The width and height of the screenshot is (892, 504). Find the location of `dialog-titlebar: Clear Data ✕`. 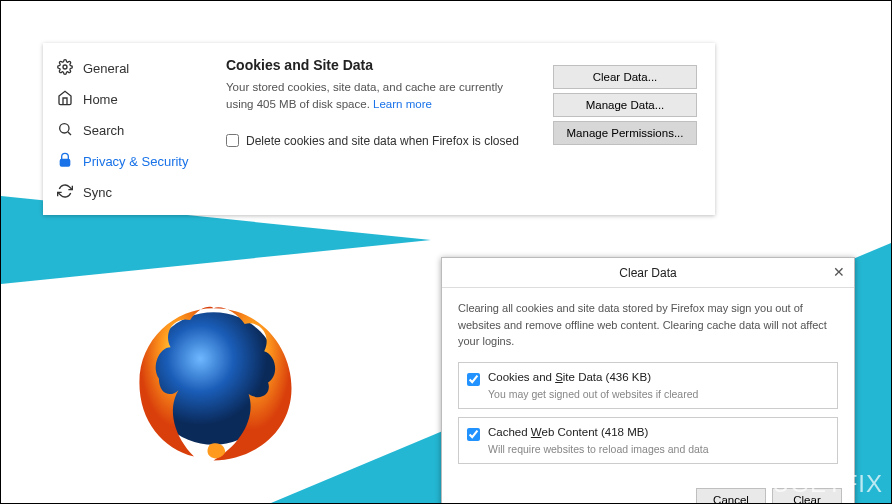

dialog-titlebar: Clear Data ✕ is located at coordinates (648, 273).